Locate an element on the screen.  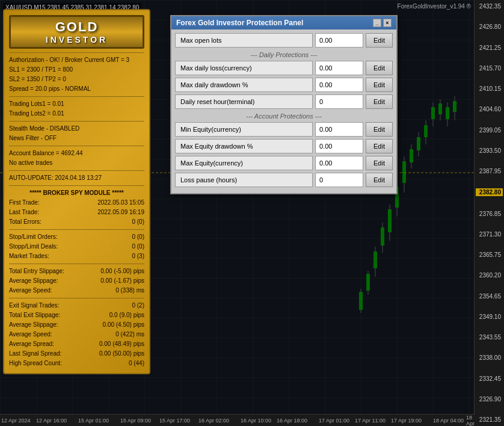
broker-spy-section: ***** BROKER SPY MODULE ***** First Trad… is located at coordinates (77, 208).